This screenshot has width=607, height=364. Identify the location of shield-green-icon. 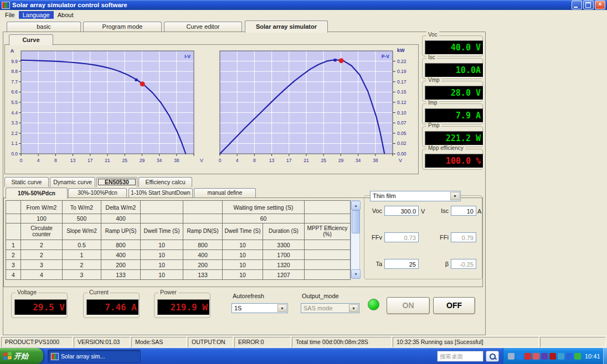
(578, 356).